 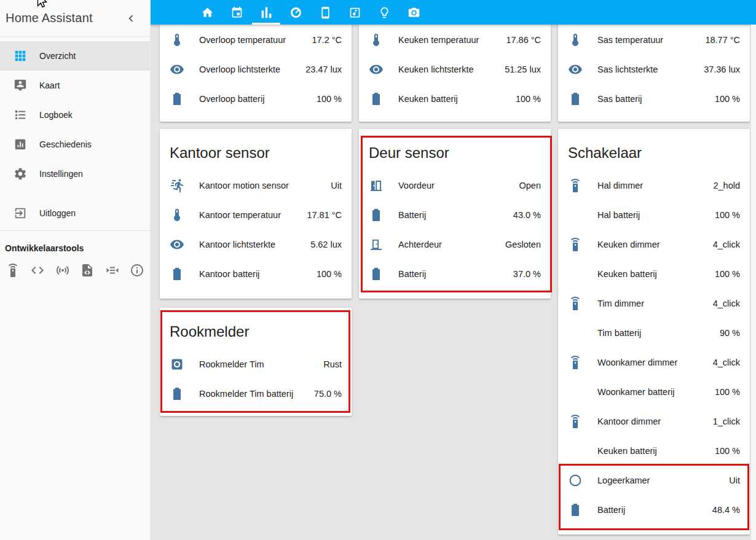 I want to click on door-closed-icon, so click(x=376, y=245).